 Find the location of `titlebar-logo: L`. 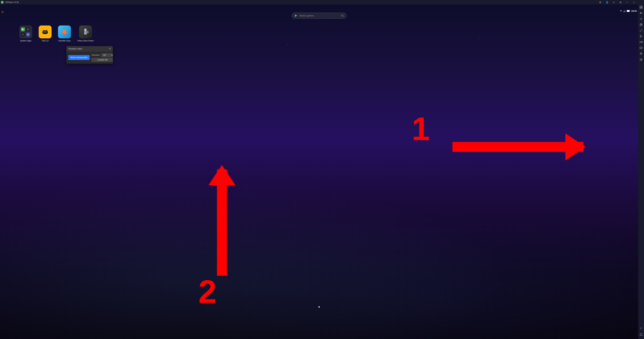

titlebar-logo: L is located at coordinates (2, 2).